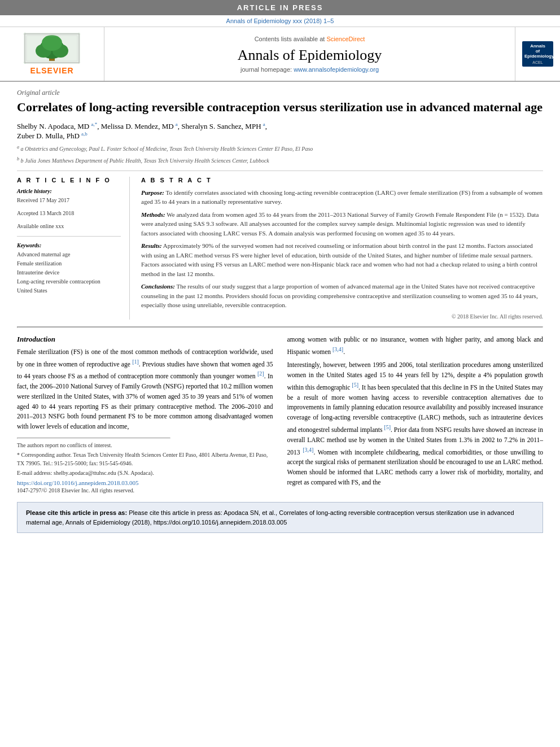 This screenshot has width=560, height=747. I want to click on footnote-corresponding: * Corresponding author. Texas Tech Unive…, so click(145, 459).